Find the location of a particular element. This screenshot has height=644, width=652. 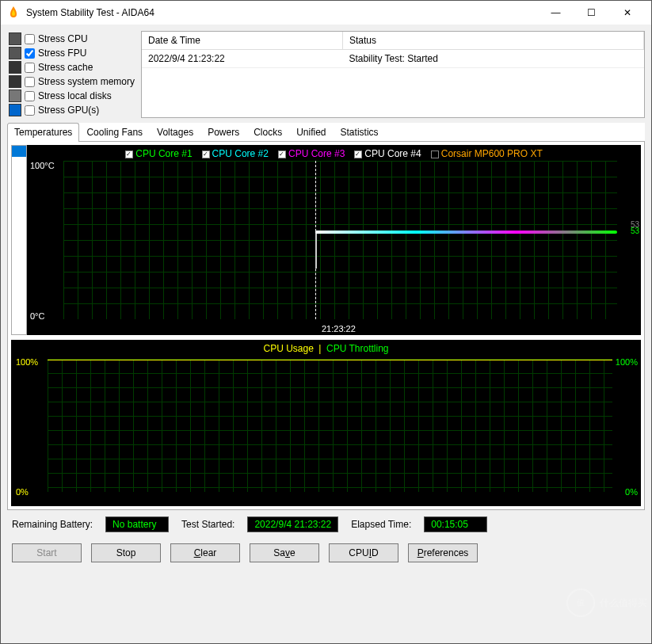

ram-icon is located at coordinates (15, 82).